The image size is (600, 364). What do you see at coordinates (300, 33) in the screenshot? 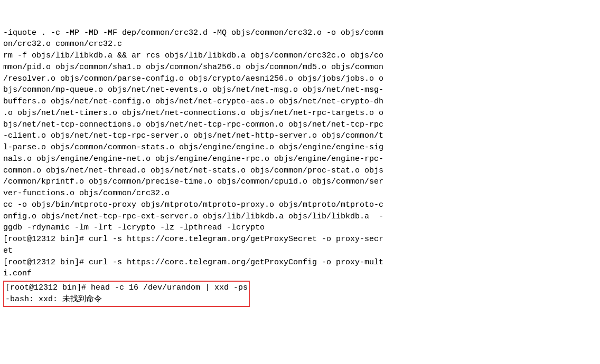
I see `terminal-line: -iquote . -c -MP -MD -MF dep/common/crc3…` at bounding box center [300, 33].